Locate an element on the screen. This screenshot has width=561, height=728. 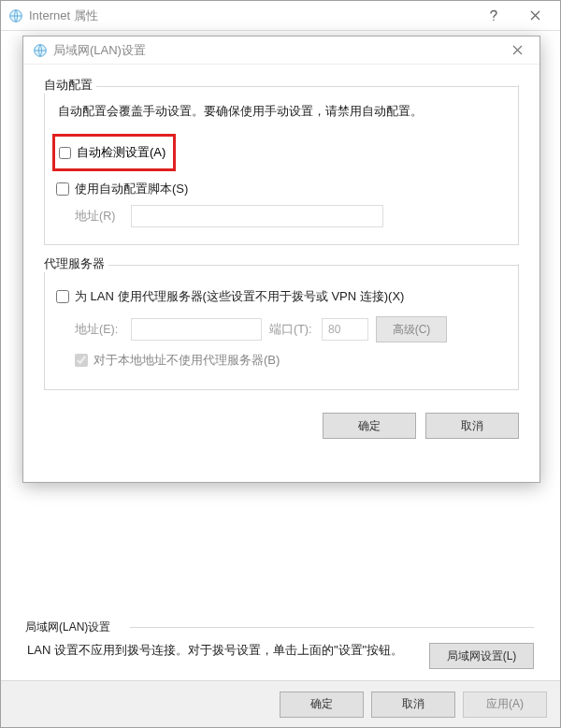
proxy-advanced-button: 高级(C) is located at coordinates (411, 329).